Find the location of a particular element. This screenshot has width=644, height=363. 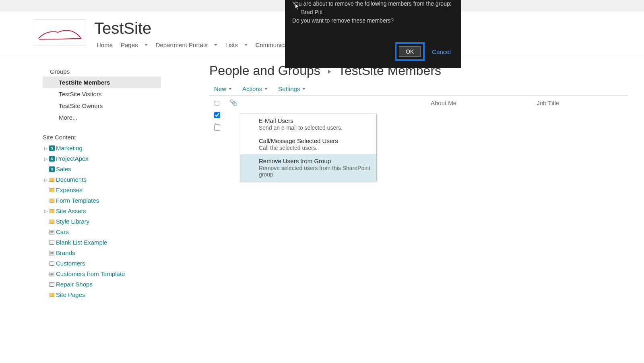

site-content-tree: ▷SMarketing ▷SProjectApex SSales ▷Docume… is located at coordinates (102, 222).